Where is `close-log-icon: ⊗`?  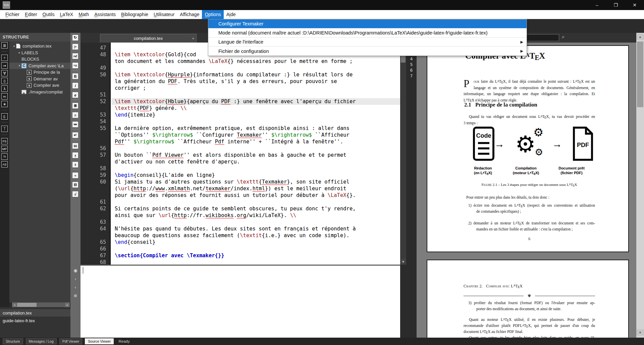
close-log-icon: ⊗ is located at coordinates (75, 295).